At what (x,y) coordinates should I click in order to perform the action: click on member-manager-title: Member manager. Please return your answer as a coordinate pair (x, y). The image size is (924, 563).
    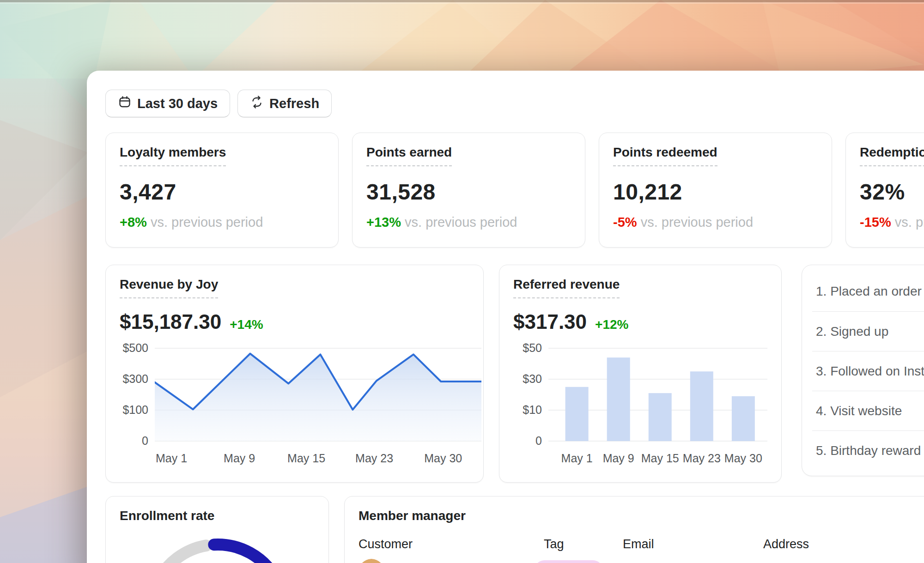
    Looking at the image, I should click on (641, 516).